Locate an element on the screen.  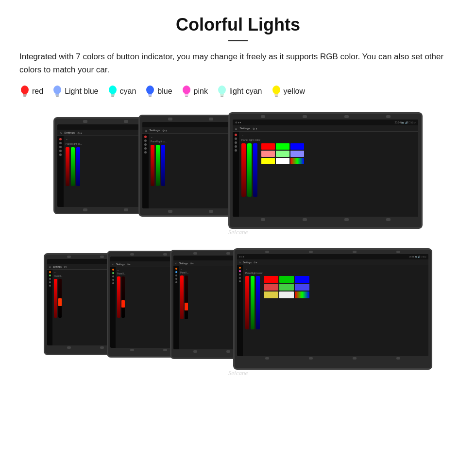
bd4-status-left: ⚙ ♦ ♥ is located at coordinates (242, 257).